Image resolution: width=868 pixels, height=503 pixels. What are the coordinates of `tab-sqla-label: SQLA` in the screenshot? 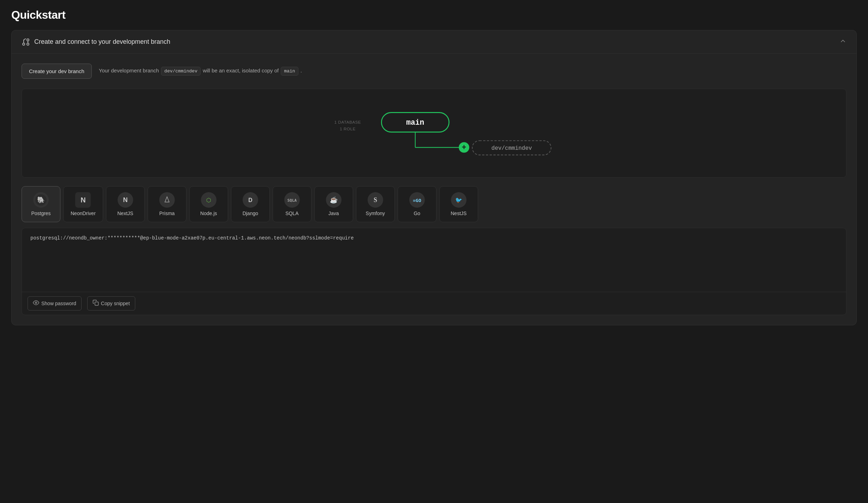 It's located at (292, 213).